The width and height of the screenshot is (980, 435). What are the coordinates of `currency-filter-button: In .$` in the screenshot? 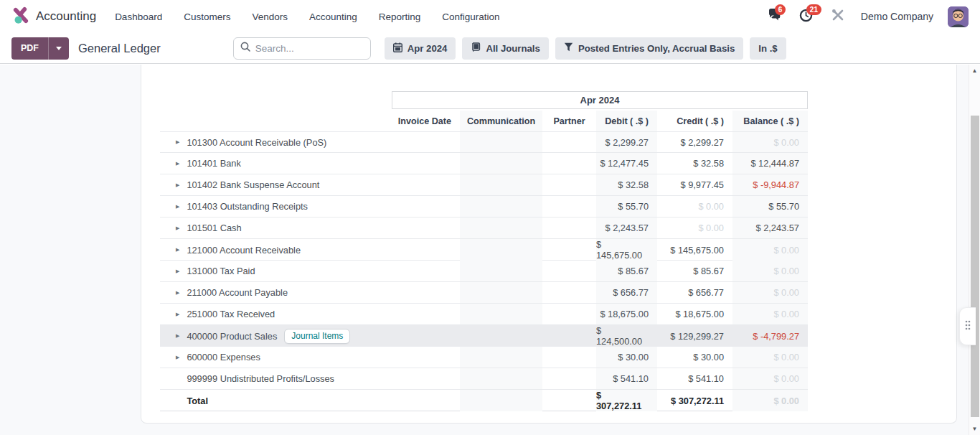 It's located at (768, 49).